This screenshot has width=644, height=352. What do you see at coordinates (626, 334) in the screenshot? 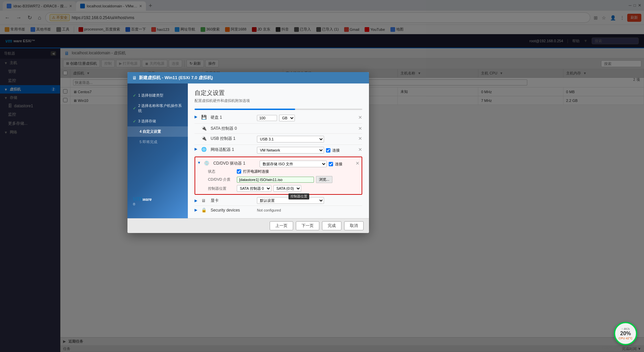
I see `cpu-widget: ↑ 4K/s 20% CPU 42°C` at bounding box center [626, 334].